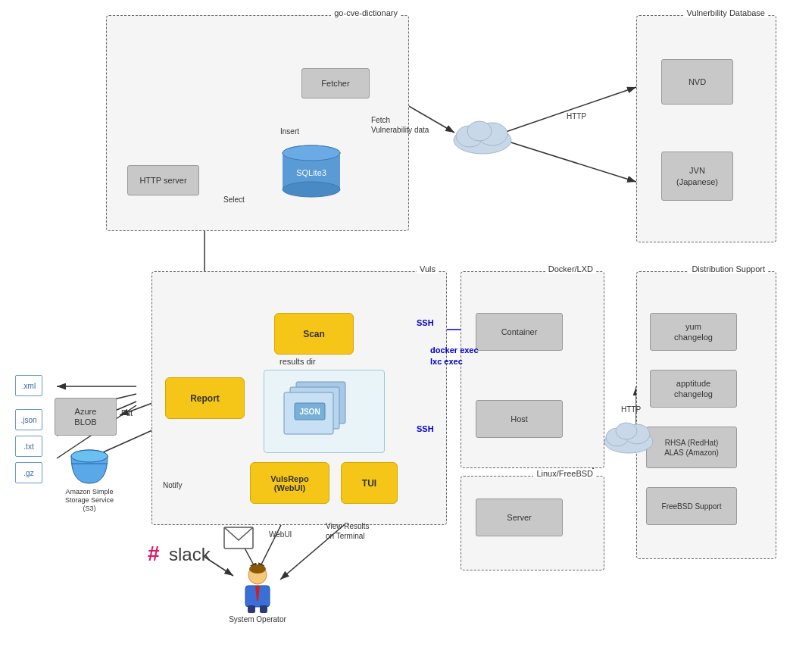 This screenshot has height=672, width=790. Describe the element at coordinates (239, 538) in the screenshot. I see `envelope-icon` at that location.